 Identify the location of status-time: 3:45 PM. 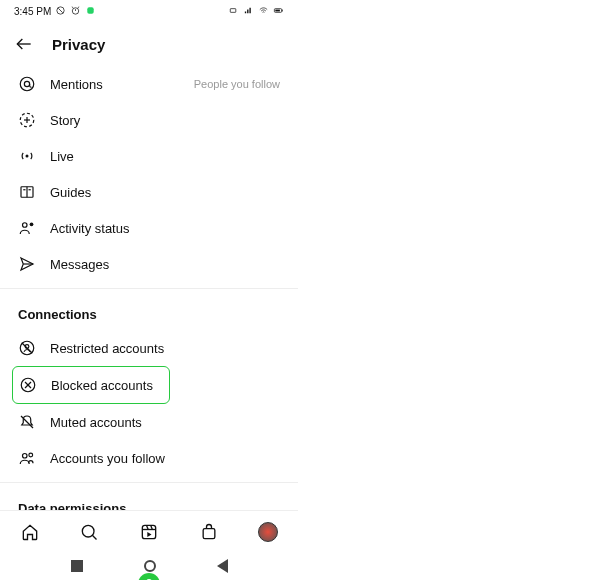
(32, 12).